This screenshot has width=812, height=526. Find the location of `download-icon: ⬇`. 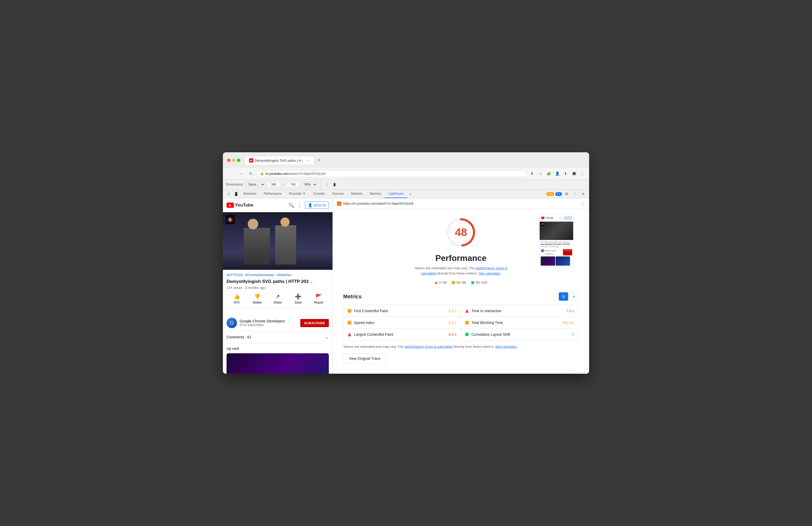

download-icon: ⬇ is located at coordinates (566, 173).